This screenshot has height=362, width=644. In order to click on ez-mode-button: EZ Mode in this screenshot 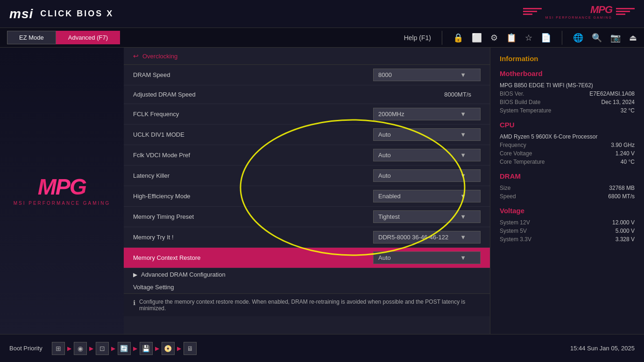, I will do `click(32, 37)`.